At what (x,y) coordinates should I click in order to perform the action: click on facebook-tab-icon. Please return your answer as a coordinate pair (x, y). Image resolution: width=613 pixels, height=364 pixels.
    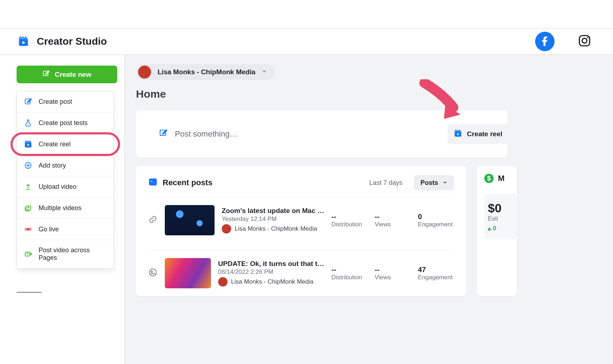
    Looking at the image, I should click on (545, 41).